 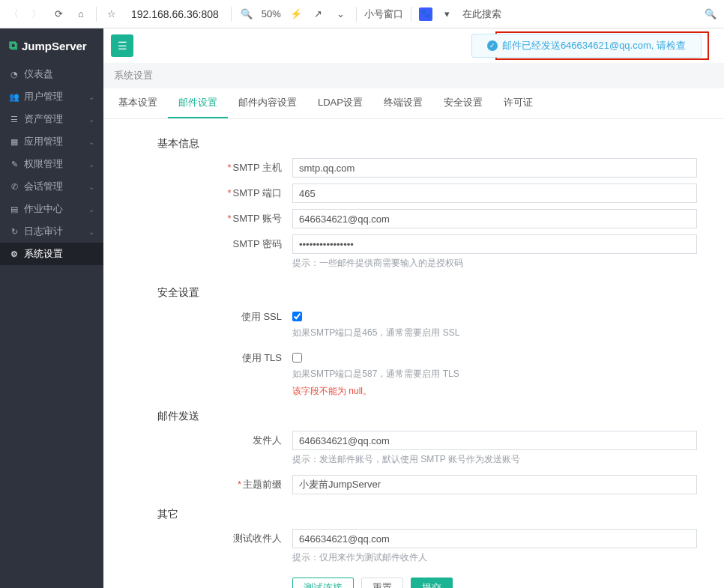 What do you see at coordinates (414, 416) in the screenshot?
I see `section-send-title: 邮件发送` at bounding box center [414, 416].